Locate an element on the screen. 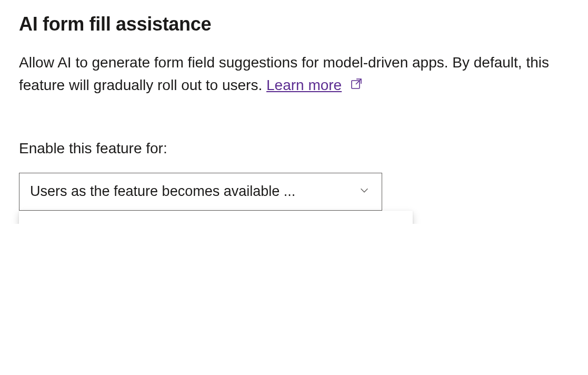 The height and width of the screenshot is (375, 588). enable-feature-select-wrapper: Users as the feature becomes available .… is located at coordinates (201, 192).